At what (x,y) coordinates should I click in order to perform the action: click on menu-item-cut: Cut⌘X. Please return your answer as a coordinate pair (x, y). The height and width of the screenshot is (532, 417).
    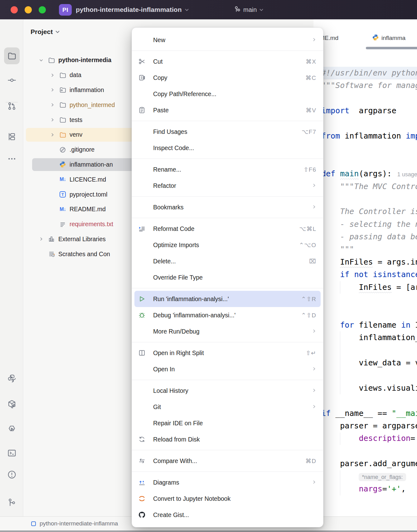
    Looking at the image, I should click on (228, 61).